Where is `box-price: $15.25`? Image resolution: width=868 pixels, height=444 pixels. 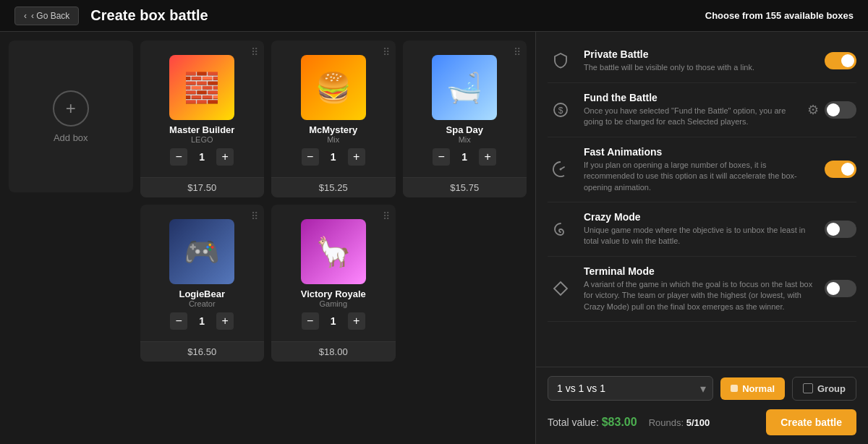 box-price: $15.25 is located at coordinates (333, 187).